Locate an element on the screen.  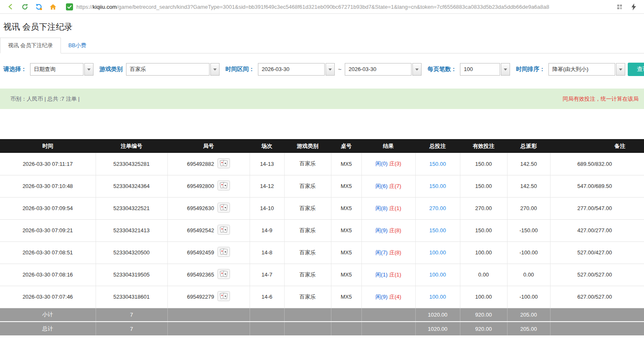
cell-round: 695492882 is located at coordinates (209, 164).